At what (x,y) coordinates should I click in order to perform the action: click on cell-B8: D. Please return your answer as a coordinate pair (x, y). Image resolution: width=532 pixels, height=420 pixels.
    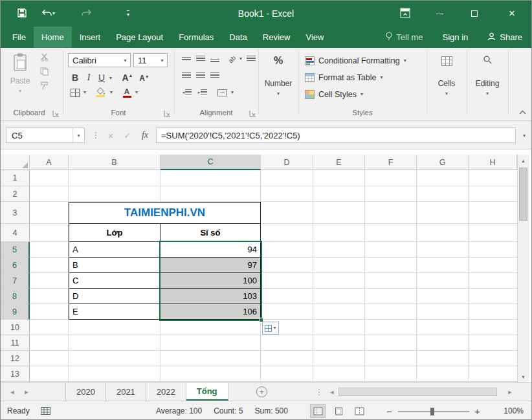
    Looking at the image, I should click on (115, 296).